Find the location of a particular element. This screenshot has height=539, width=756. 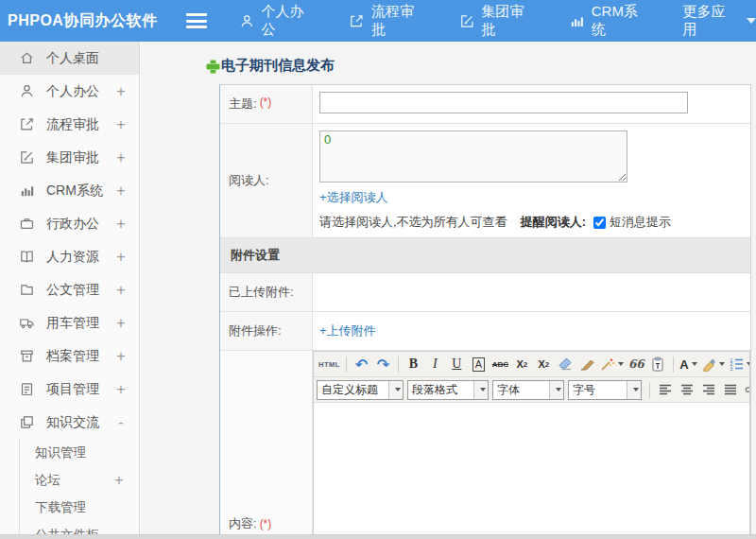

top-navigation: 个人办公 流程审批 集团审批 CRM系统 更多应用 is located at coordinates (497, 21).